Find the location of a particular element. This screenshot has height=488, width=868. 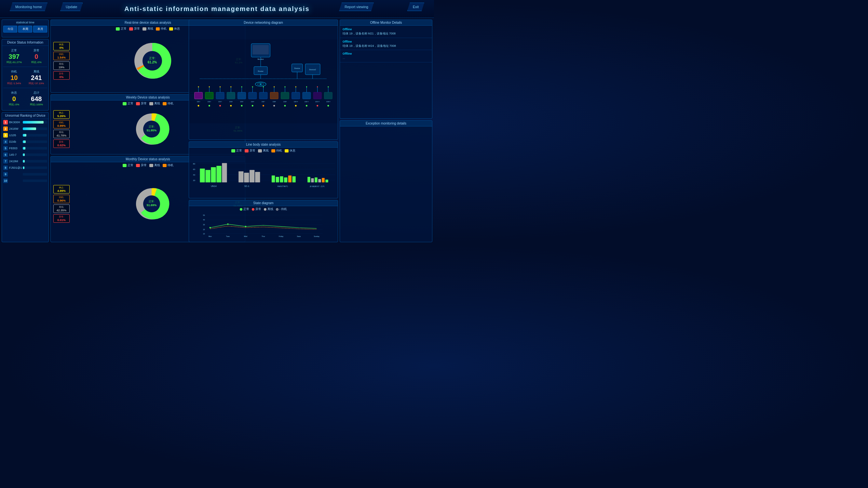

device-status-title: Divice Status Information is located at coordinates (25, 42).